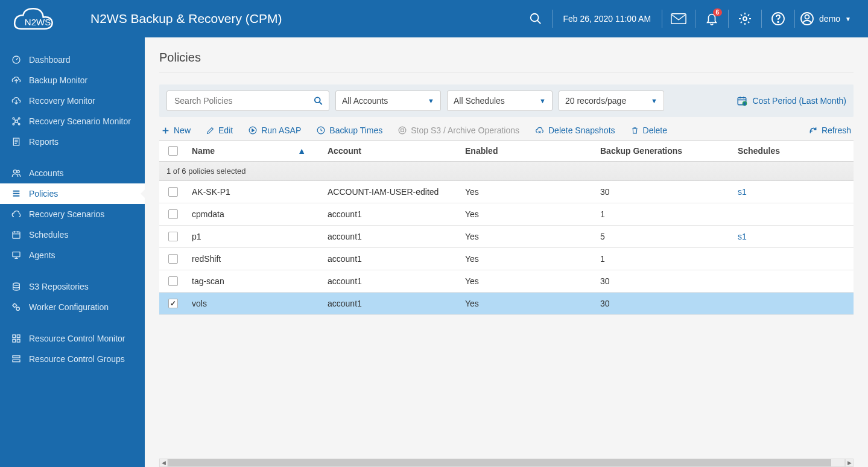  I want to click on sidebar-item-label: Policies, so click(43, 194).